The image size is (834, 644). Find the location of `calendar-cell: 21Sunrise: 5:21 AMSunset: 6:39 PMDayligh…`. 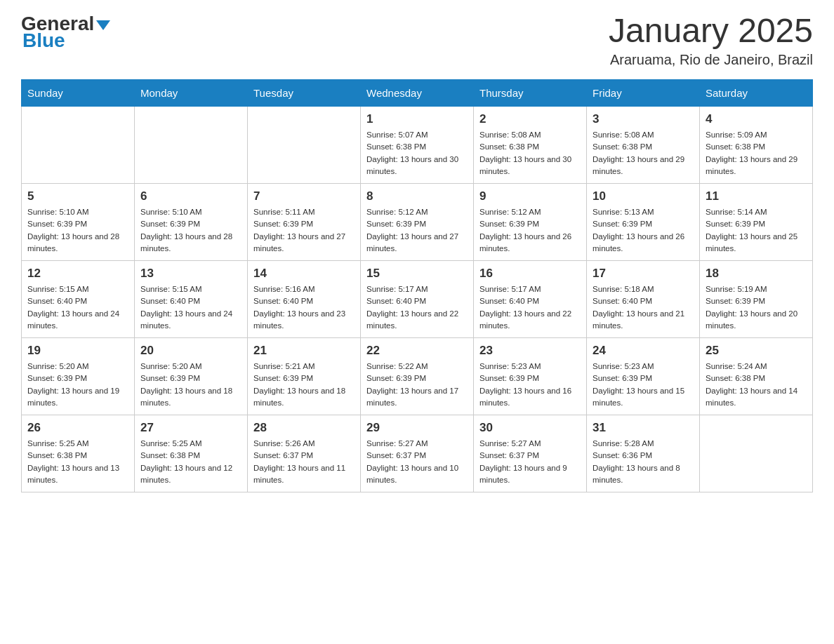

calendar-cell: 21Sunrise: 5:21 AMSunset: 6:39 PMDayligh… is located at coordinates (305, 377).